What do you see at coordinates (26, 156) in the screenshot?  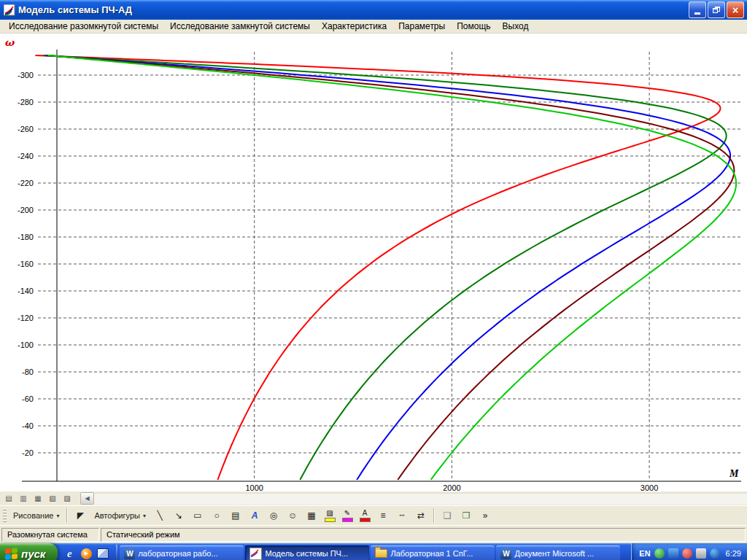 I see `svg-text: -240` at bounding box center [26, 156].